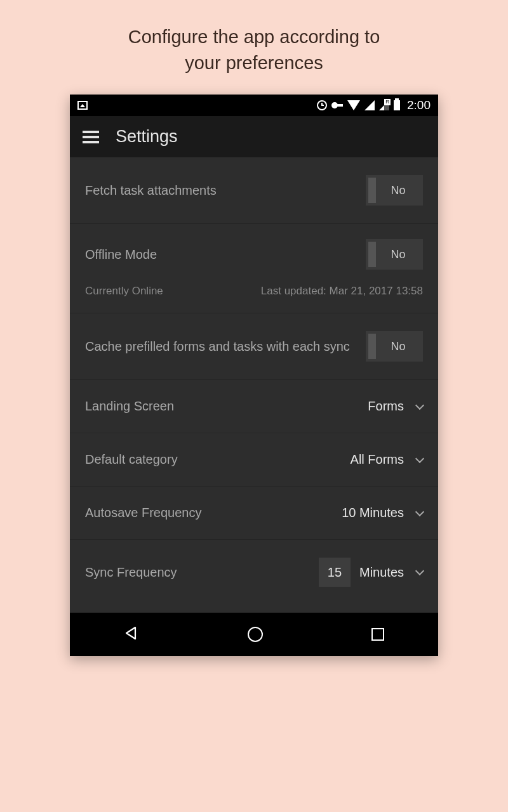  I want to click on selector-value: All Forms, so click(377, 459).